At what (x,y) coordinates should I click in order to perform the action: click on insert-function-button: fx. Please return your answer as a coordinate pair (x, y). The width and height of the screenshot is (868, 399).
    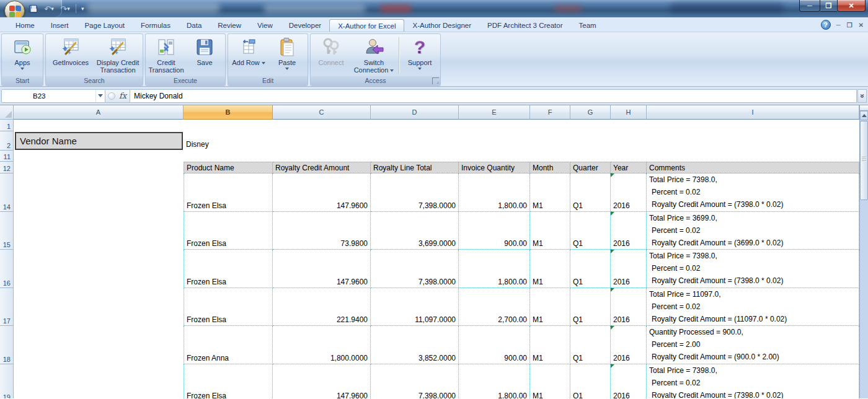
    Looking at the image, I should click on (118, 96).